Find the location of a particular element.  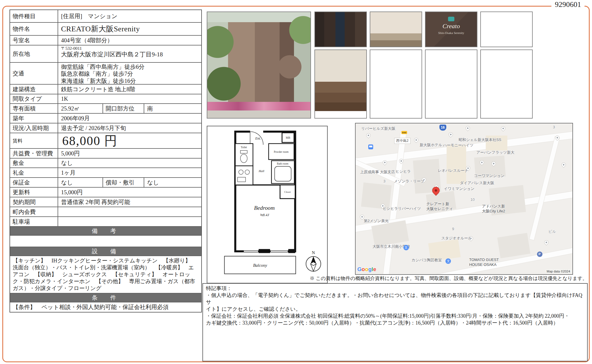

interior-room-image is located at coordinates (396, 29).